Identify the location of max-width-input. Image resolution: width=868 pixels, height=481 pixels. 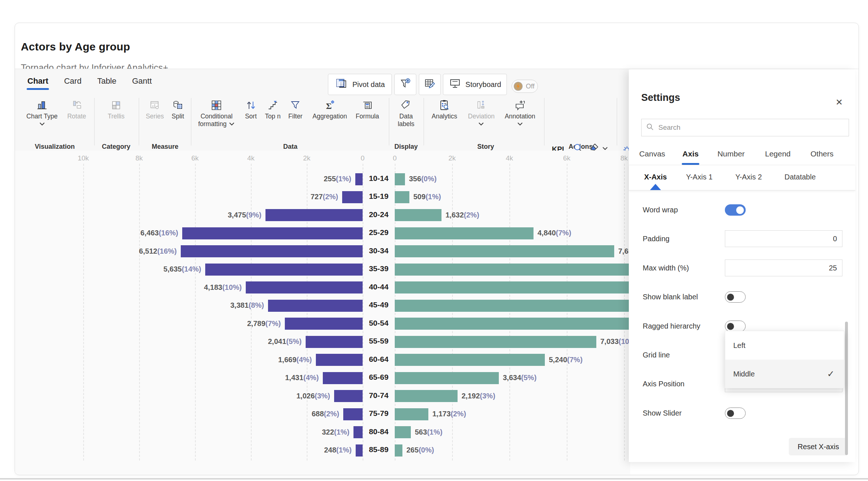
(784, 268).